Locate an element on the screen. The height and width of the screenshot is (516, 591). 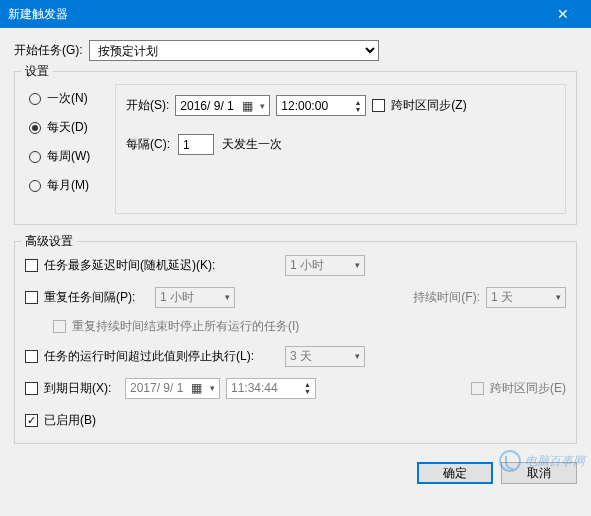
radio-daily-label: 每天(D) is located at coordinates (68, 128).